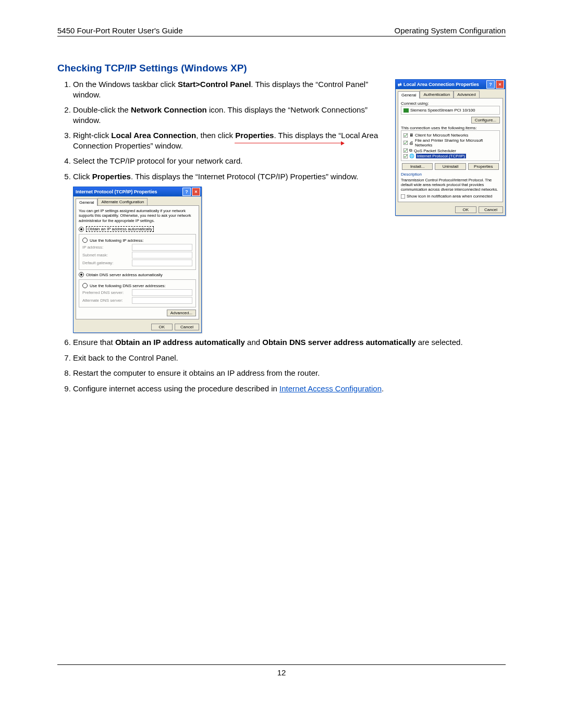 Image resolution: width=563 pixels, height=728 pixels. What do you see at coordinates (450, 147) in the screenshot?
I see `conn-props-dialog: ⇄ Local Area Connection Properties ? × G…` at bounding box center [450, 147].